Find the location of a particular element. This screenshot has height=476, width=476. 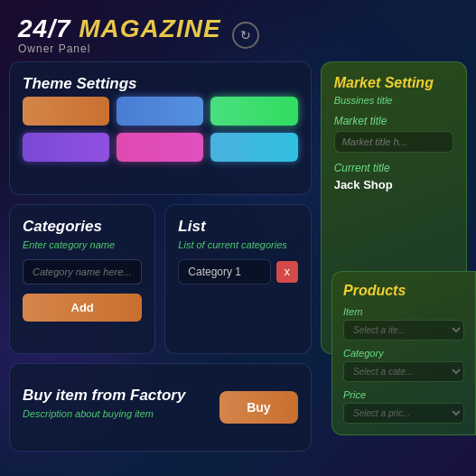

current-title-label: Current title is located at coordinates (394, 168).